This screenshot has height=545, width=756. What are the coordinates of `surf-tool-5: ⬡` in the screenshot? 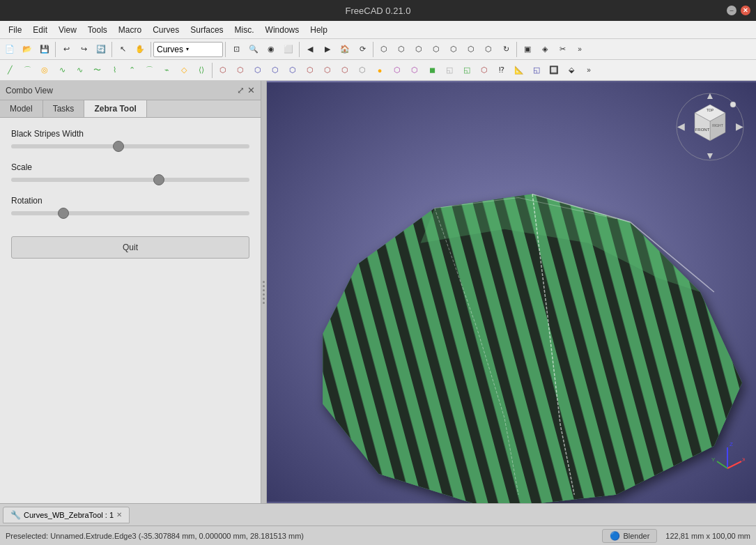 It's located at (293, 70).